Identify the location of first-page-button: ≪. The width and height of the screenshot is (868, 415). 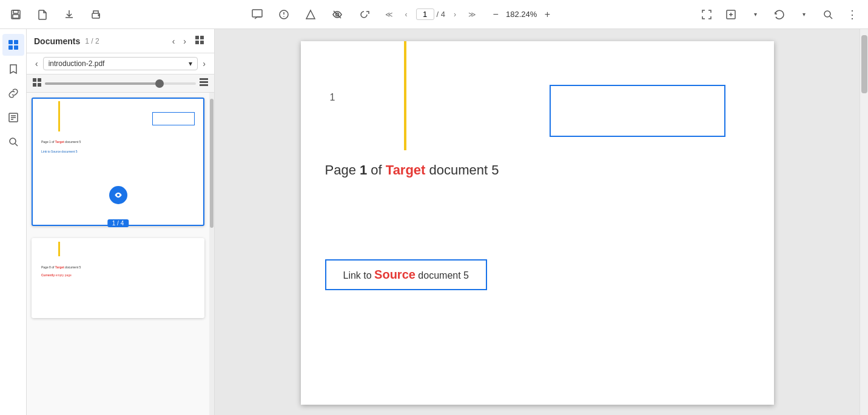
(389, 15).